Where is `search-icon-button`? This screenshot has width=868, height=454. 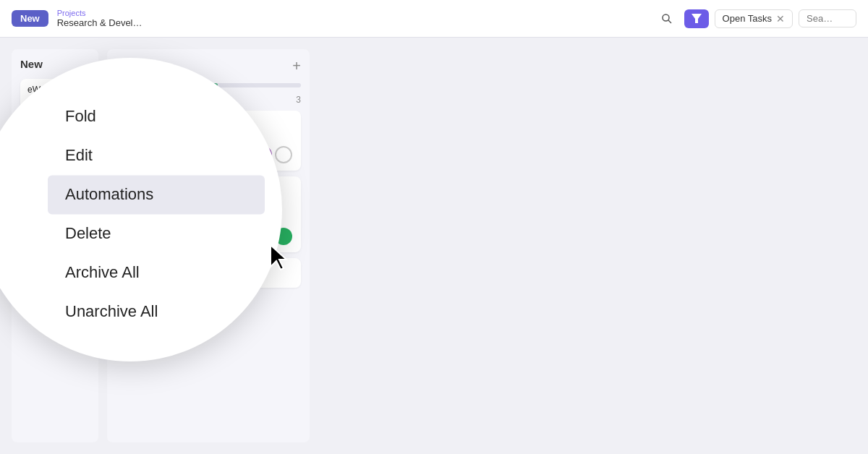 search-icon-button is located at coordinates (667, 19).